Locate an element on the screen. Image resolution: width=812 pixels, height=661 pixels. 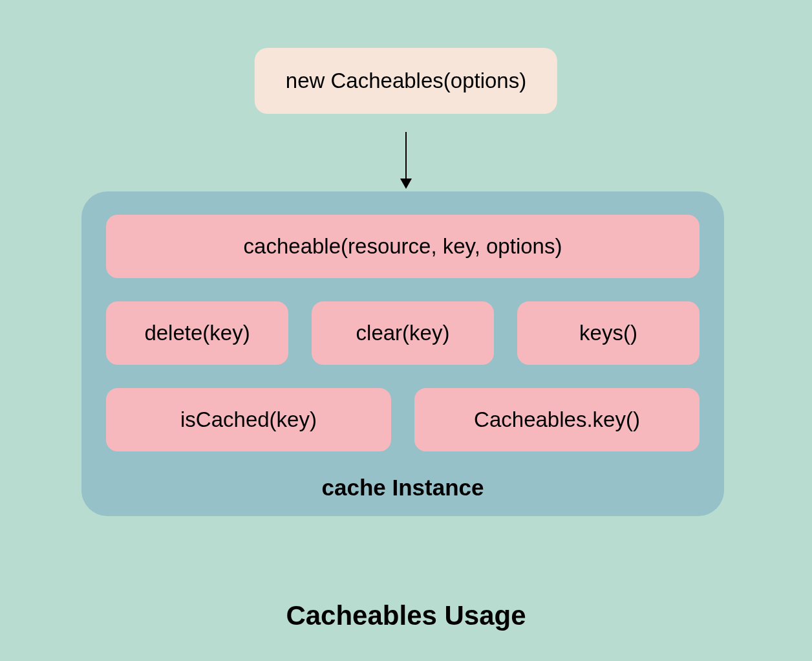
arrow-icon is located at coordinates (406, 160).